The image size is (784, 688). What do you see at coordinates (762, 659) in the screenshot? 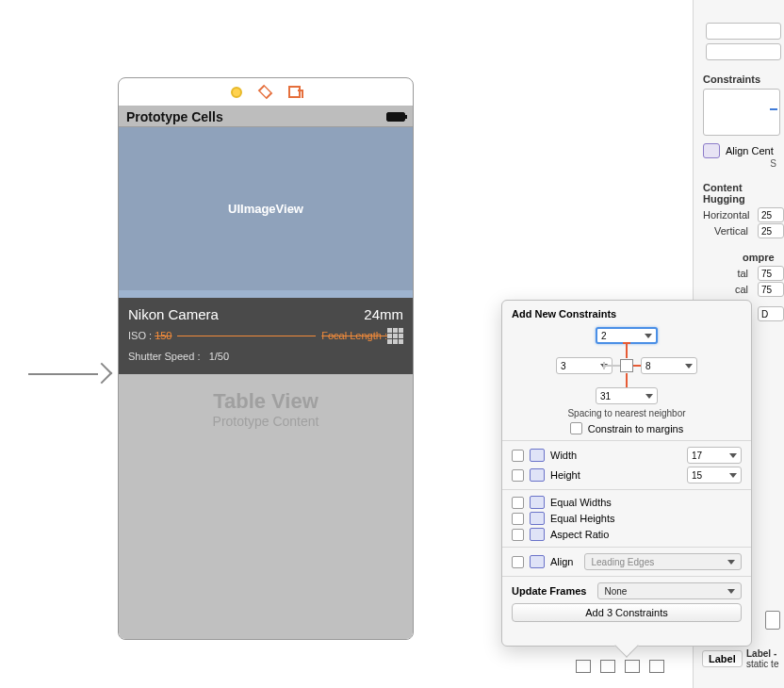
I see `label-description: Label -static te` at bounding box center [762, 659].